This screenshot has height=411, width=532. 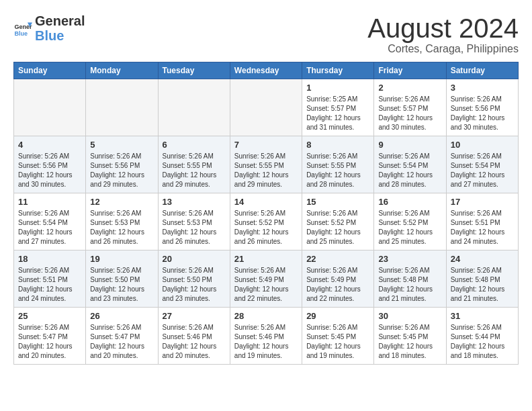 I want to click on calendar-week-row: 4Sunrise: 5:26 AM Sunset: 5:56 PM Daylig…, so click(x=266, y=165).